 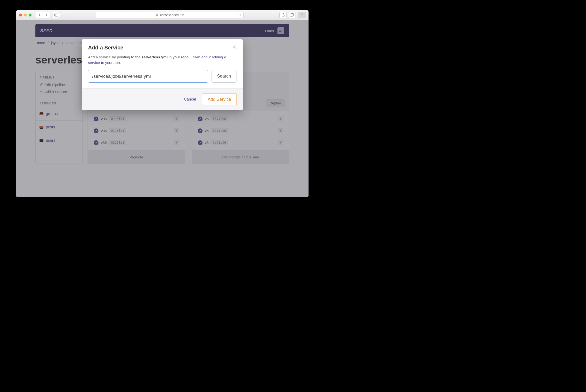 I want to click on traffic-lights, so click(x=25, y=15).